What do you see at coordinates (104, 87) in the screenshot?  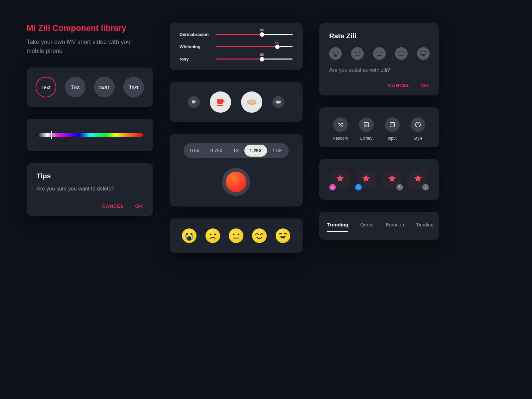 I see `text-style-option-3: TEXT` at bounding box center [104, 87].